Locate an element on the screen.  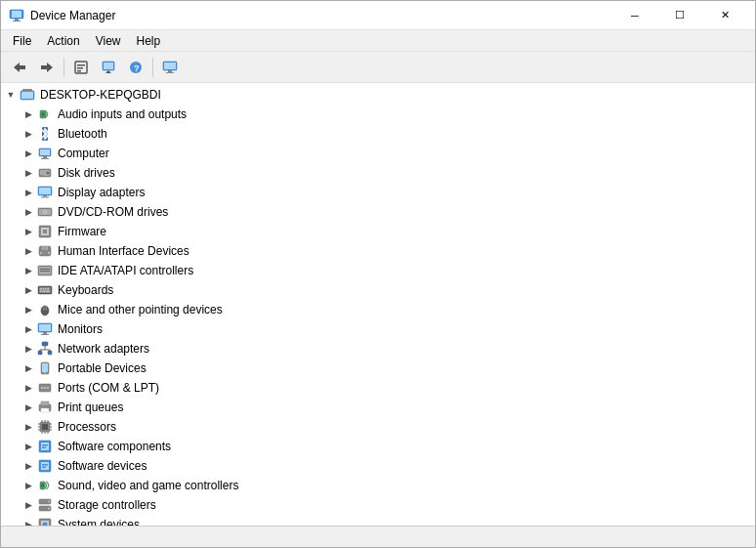
display-chevron is located at coordinates (28, 192).